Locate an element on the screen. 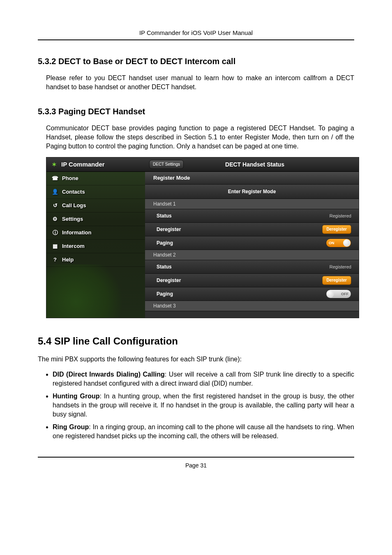 The width and height of the screenshot is (392, 555). sidebar-item-label: Call Logs is located at coordinates (74, 206).